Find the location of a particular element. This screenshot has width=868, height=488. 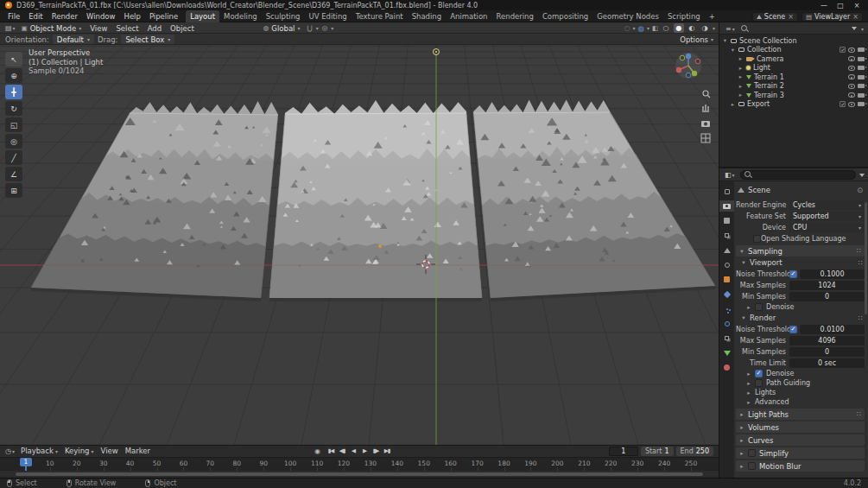

tool-tab is located at coordinates (727, 192).